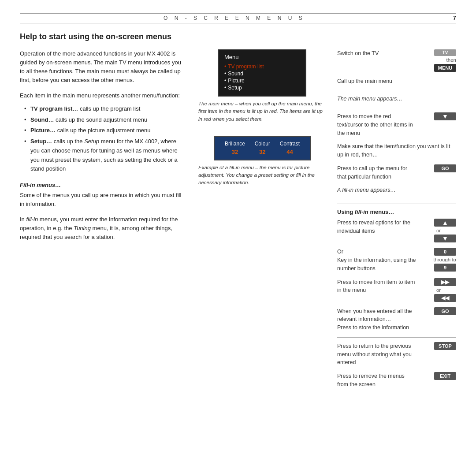 The height and width of the screenshot is (458, 476). Describe the element at coordinates (238, 19) in the screenshot. I see `header: O N - S C R E E N M E N U S 7` at that location.